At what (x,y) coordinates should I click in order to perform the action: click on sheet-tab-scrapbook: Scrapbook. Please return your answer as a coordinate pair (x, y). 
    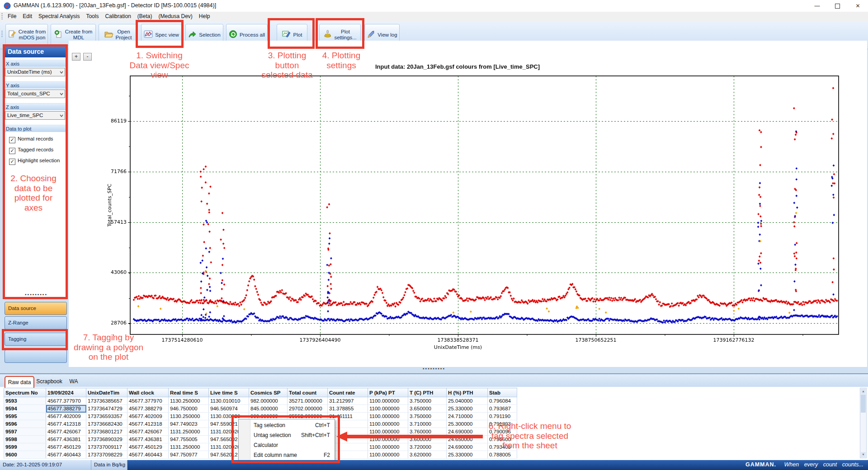
    Looking at the image, I should click on (49, 381).